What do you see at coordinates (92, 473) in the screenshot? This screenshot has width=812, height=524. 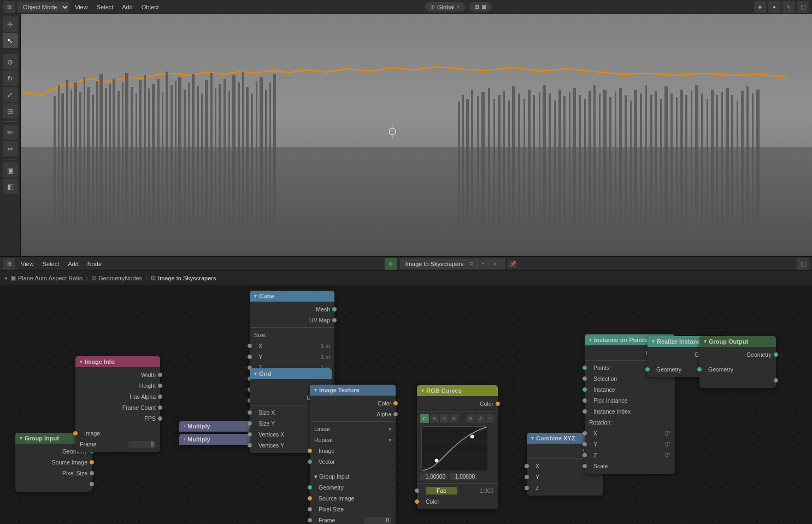 I see `pixel-size-socket` at bounding box center [92, 473].